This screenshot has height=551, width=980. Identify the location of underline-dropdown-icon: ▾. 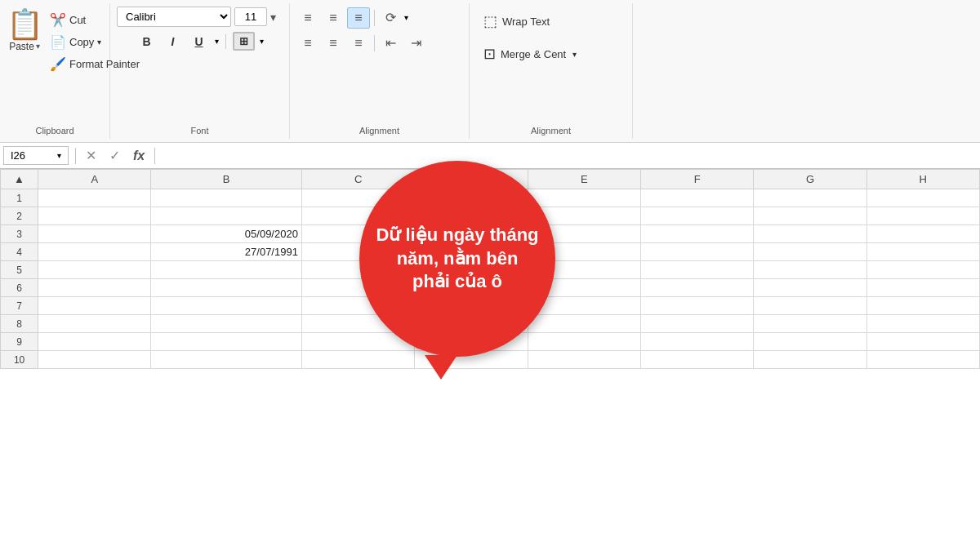
(217, 41).